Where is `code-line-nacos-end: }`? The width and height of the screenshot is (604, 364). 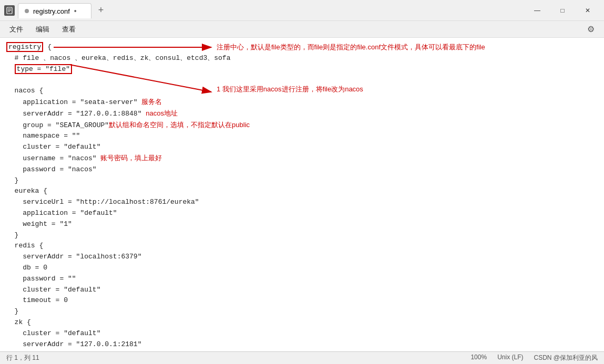
code-line-nacos-end: } is located at coordinates (302, 181).